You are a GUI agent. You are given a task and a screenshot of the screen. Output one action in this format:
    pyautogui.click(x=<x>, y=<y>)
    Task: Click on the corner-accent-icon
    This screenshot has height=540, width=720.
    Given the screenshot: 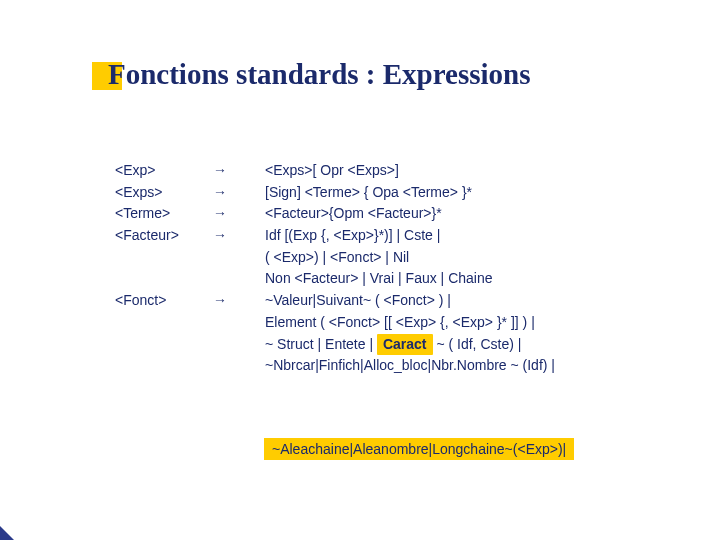 What is the action you would take?
    pyautogui.click(x=7, y=533)
    